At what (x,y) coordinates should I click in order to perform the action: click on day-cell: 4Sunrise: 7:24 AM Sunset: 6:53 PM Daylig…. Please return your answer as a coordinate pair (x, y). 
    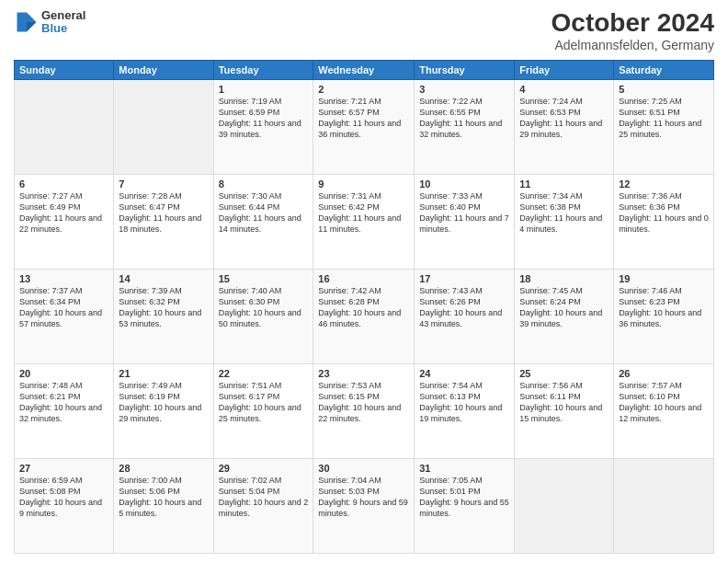
    Looking at the image, I should click on (564, 127).